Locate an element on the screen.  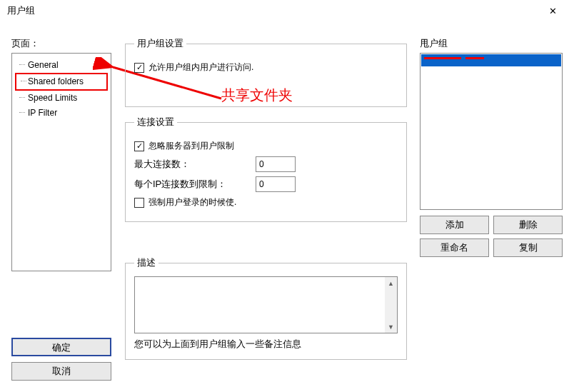
force-login-row: 强制用户登录的时候使. is located at coordinates (266, 203).